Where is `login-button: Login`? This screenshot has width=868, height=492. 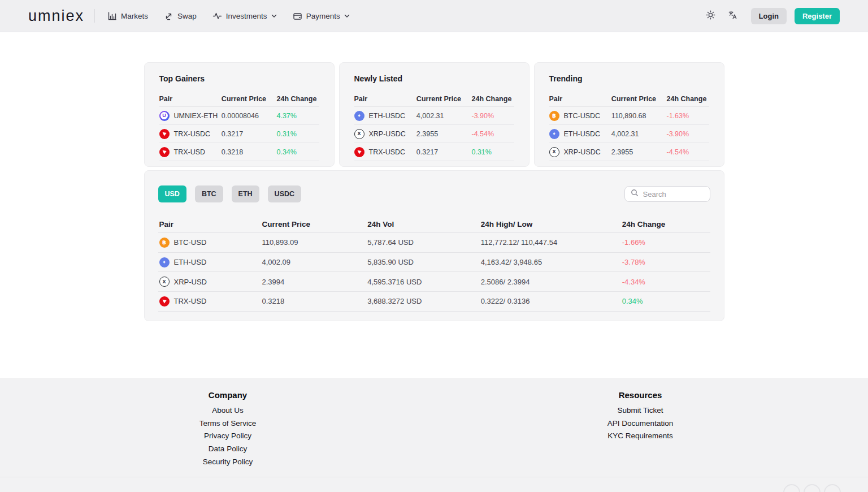 login-button: Login is located at coordinates (769, 16).